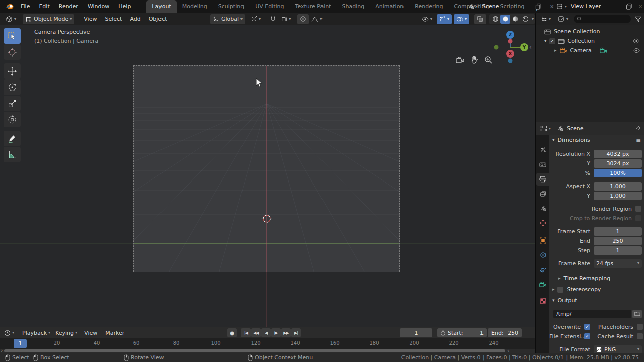 This screenshot has height=362, width=644. I want to click on stereoscopy-checkbox, so click(560, 290).